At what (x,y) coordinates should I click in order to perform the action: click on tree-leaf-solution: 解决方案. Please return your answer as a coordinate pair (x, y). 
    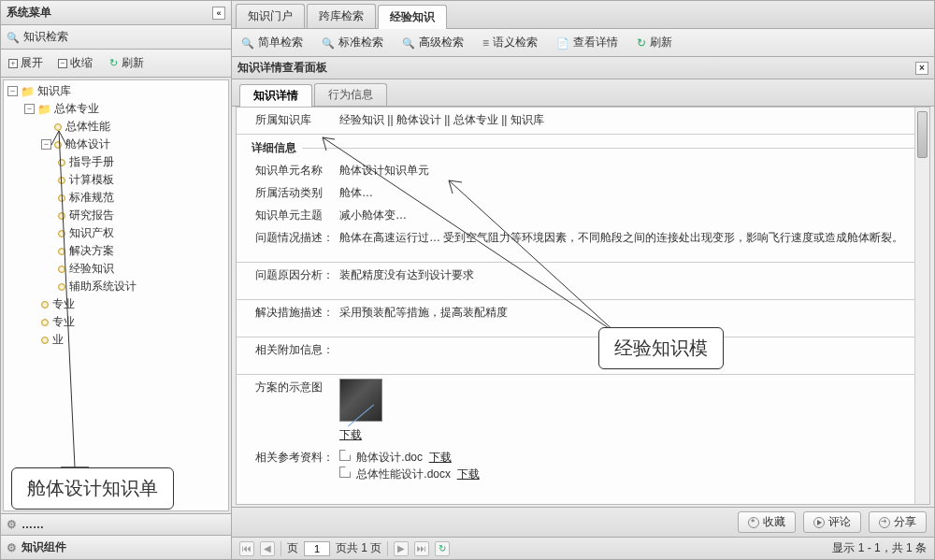
    Looking at the image, I should click on (116, 251).